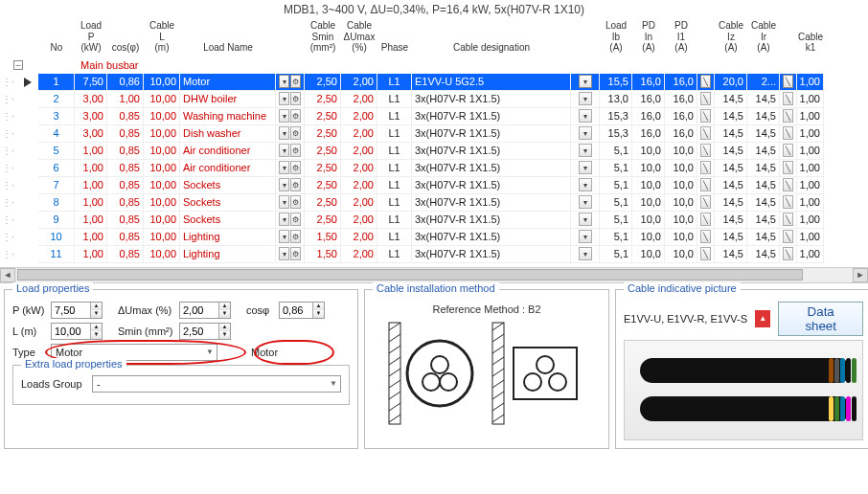 This screenshot has height=494, width=868. Describe the element at coordinates (731, 203) in the screenshot. I see `cell-iz: 14,5` at that location.